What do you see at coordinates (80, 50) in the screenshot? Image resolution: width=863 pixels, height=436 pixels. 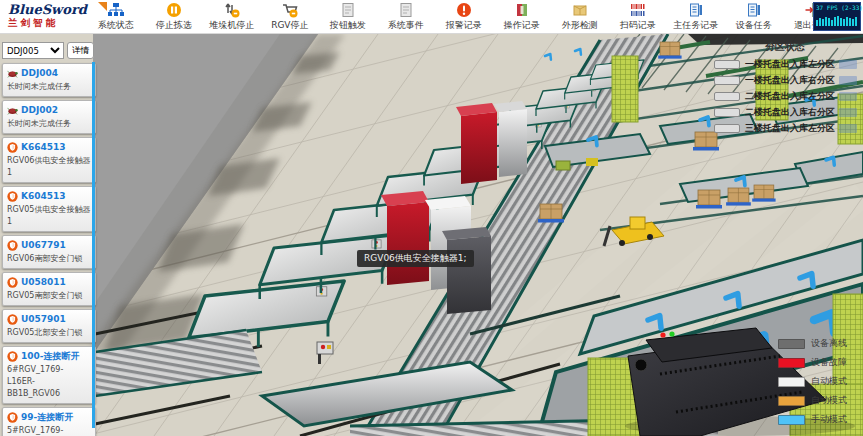 I see `detail-button: 详情` at bounding box center [80, 50].